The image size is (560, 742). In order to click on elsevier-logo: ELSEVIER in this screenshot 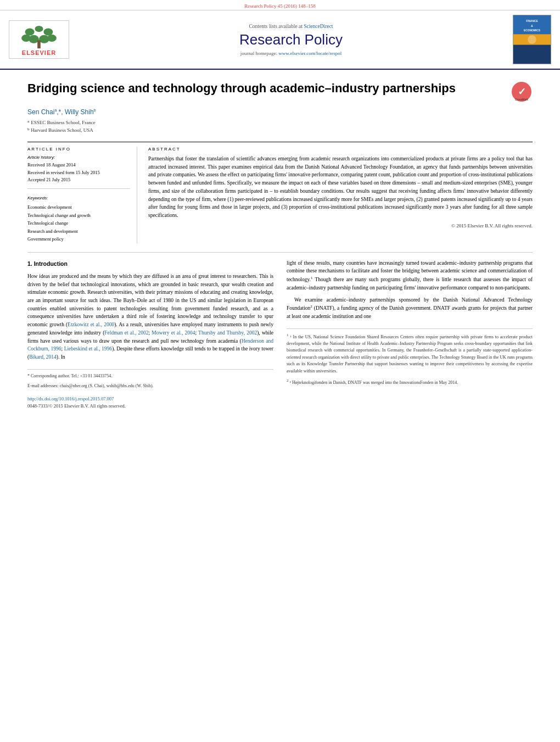, I will do `click(39, 40)`.